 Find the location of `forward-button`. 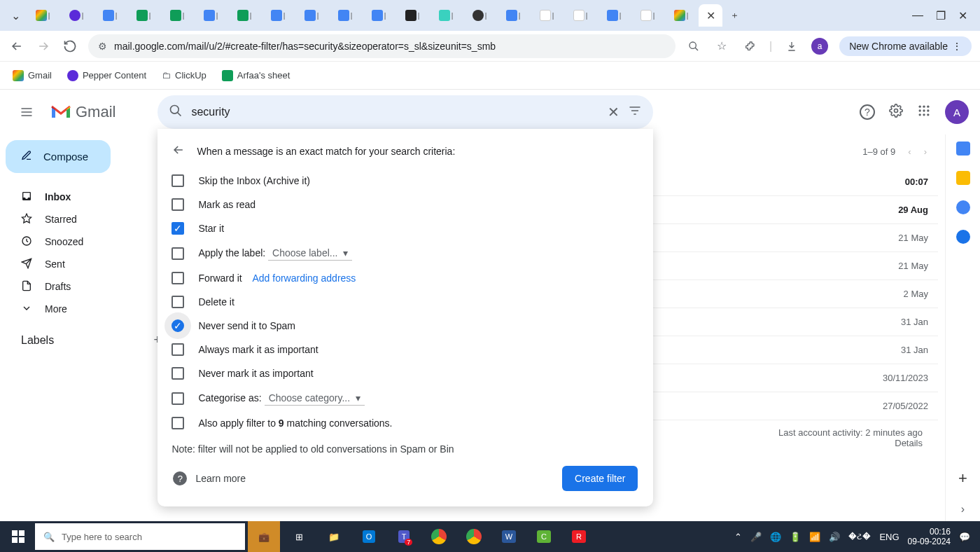

forward-button is located at coordinates (43, 46).